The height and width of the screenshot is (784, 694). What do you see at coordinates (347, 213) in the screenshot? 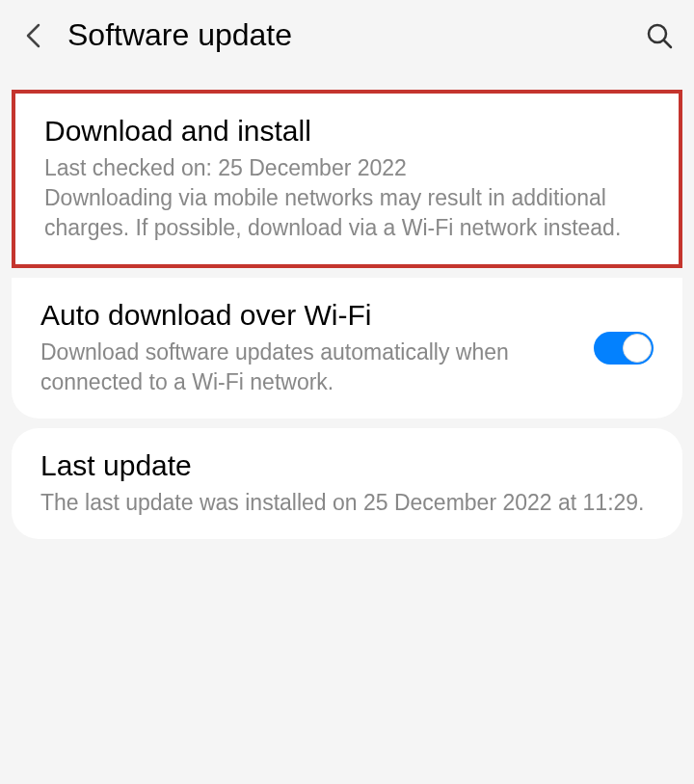
I see `download-install-warning: Downloading via mobile networks may resu…` at bounding box center [347, 213].